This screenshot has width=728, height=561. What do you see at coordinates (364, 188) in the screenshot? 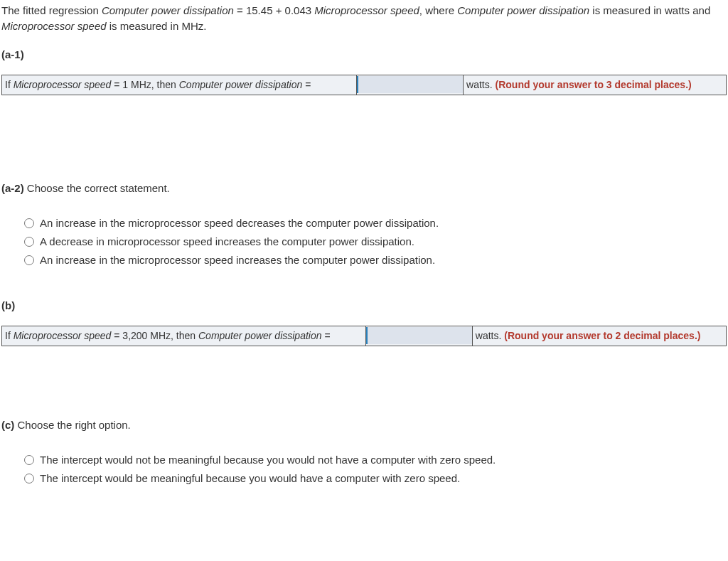
I see `part-a2-label-line: (a-2) Choose the correct statement.` at bounding box center [364, 188].